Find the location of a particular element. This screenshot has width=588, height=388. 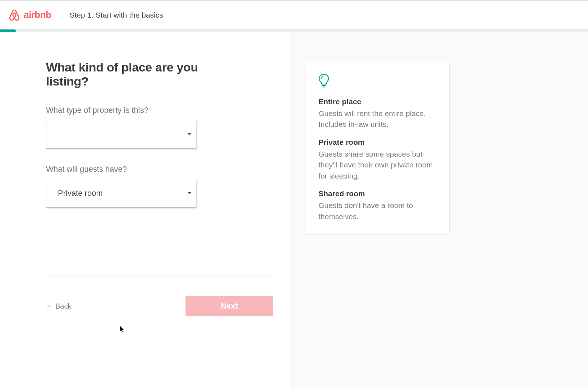

tip-entire-place: Entire place Guests will rent the entire… is located at coordinates (378, 114).